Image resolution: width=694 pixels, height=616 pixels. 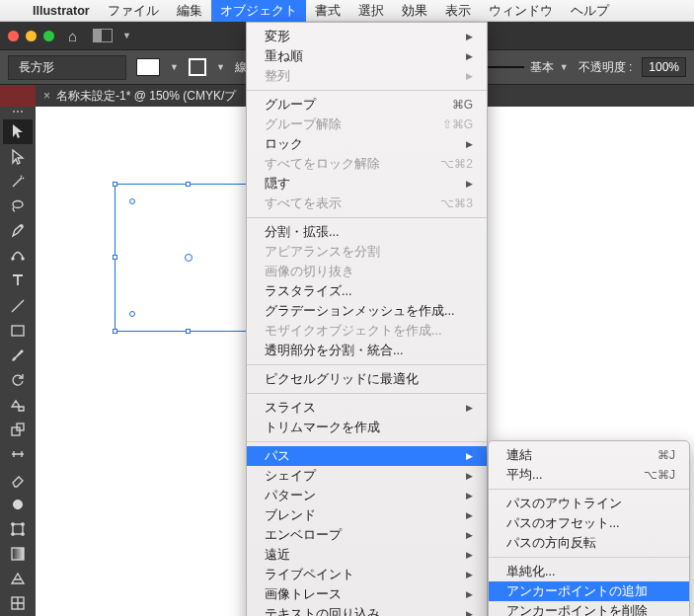 I want to click on tool-lasso, so click(x=18, y=205).